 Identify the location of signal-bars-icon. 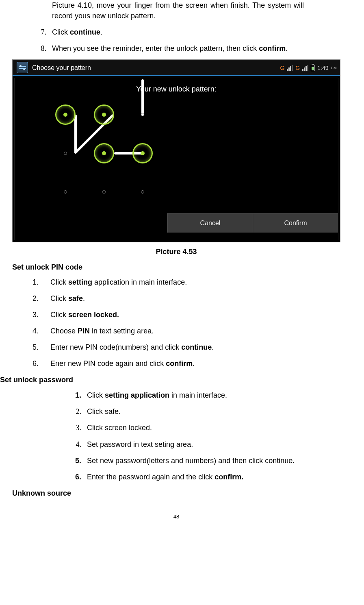
(290, 68).